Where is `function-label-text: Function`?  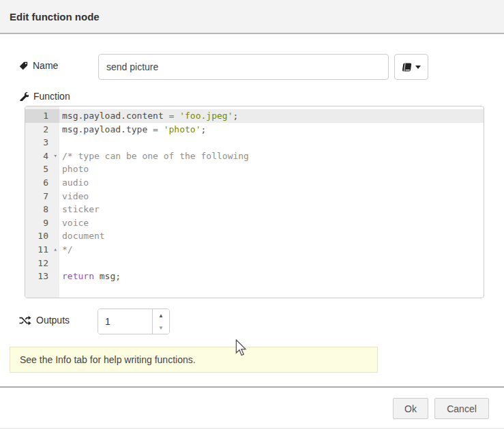
function-label-text: Function is located at coordinates (52, 96).